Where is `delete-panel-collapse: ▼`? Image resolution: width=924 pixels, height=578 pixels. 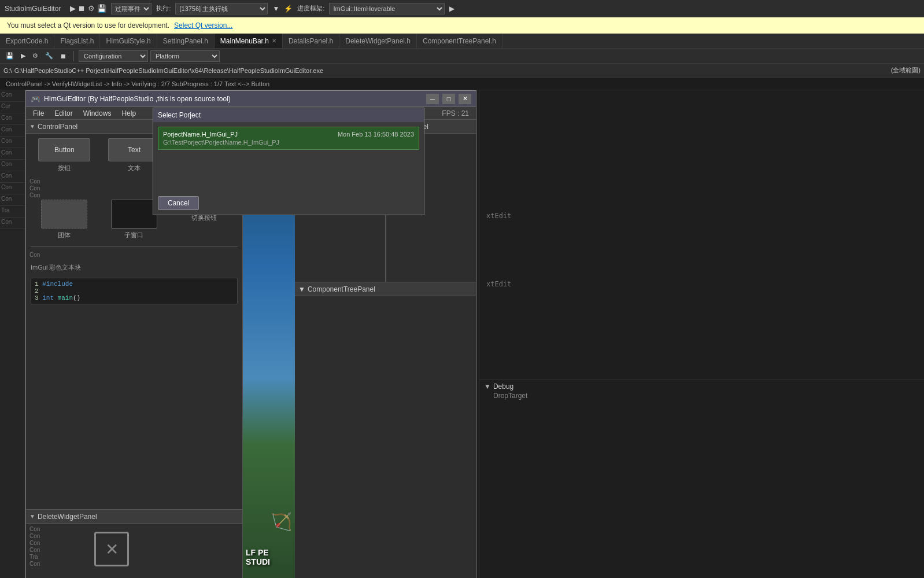
delete-panel-collapse: ▼ is located at coordinates (32, 516).